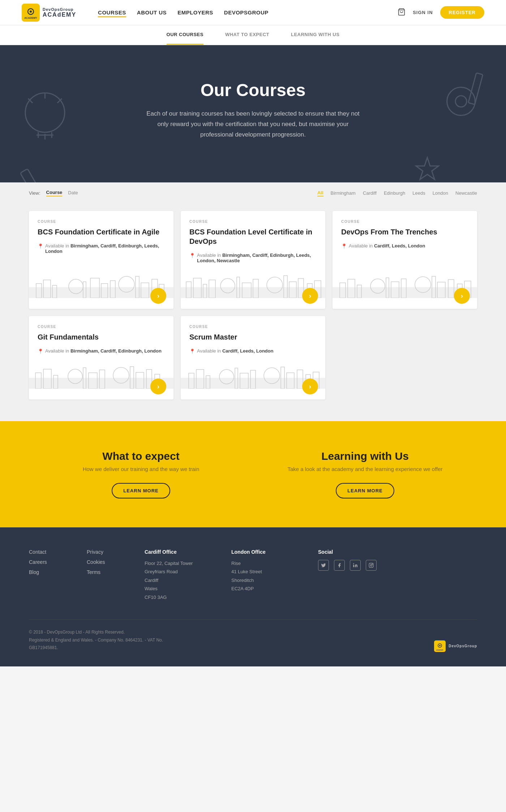 Image resolution: width=506 pixels, height=812 pixels. Describe the element at coordinates (253, 90) in the screenshot. I see `hero-title: Our Courses` at that location.